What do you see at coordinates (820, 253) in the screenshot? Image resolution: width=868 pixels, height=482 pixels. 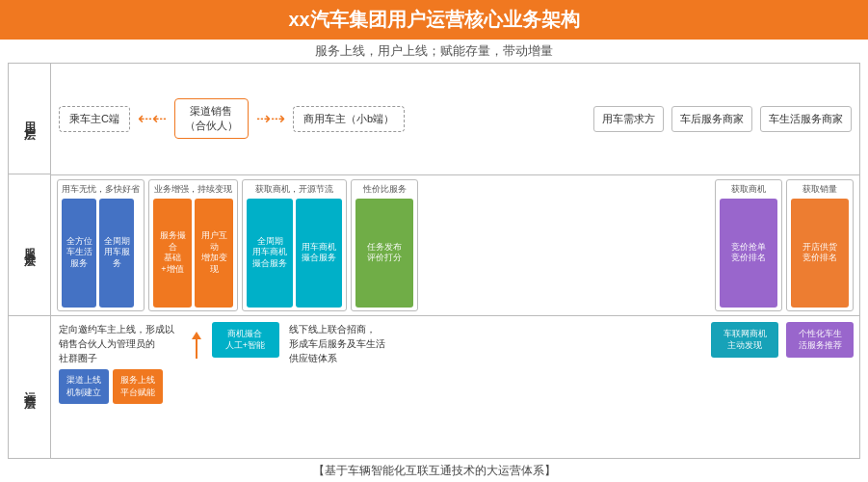 I see `sg6-boxes: 开店供货竞价排名` at bounding box center [820, 253].